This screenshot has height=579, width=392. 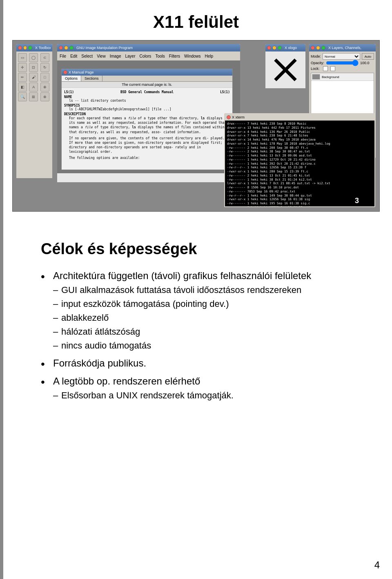 I want to click on page-number: 4, so click(x=377, y=565).